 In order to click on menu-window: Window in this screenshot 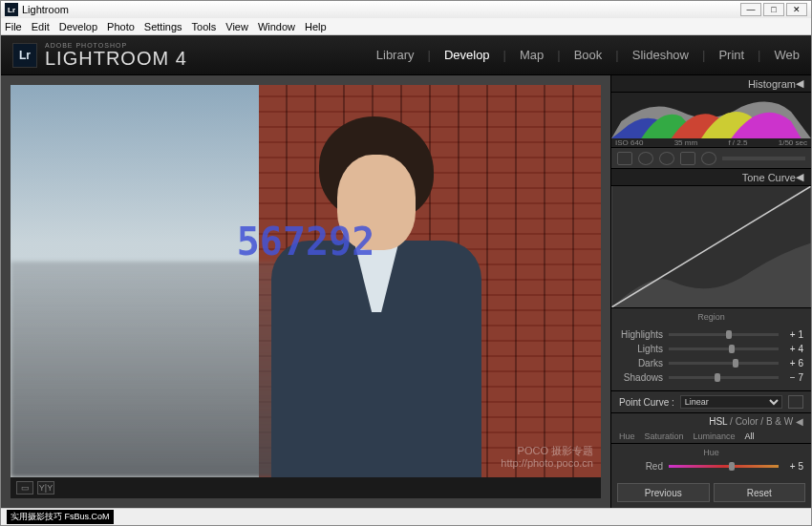, I will do `click(277, 27)`.